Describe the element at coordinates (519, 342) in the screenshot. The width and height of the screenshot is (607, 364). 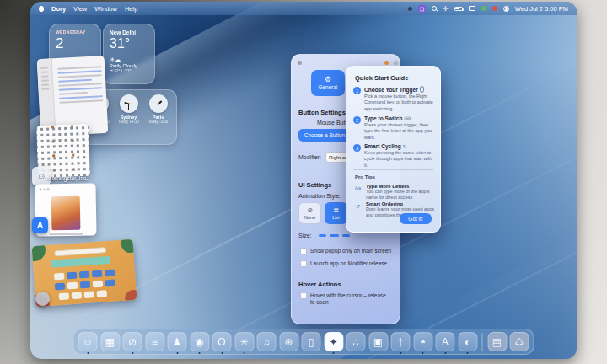
I see `dock-item-trash: ♺` at that location.